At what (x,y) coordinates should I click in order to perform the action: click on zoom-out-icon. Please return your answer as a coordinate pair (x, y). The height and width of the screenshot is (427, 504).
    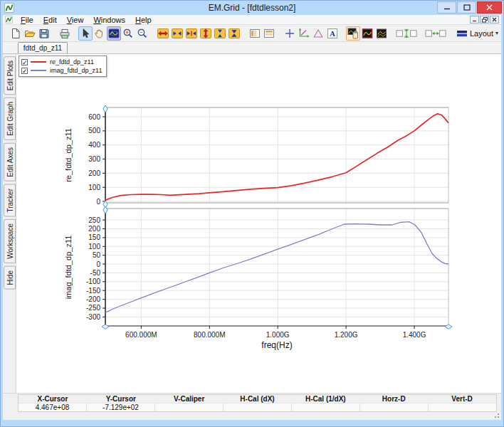
    Looking at the image, I should click on (142, 33).